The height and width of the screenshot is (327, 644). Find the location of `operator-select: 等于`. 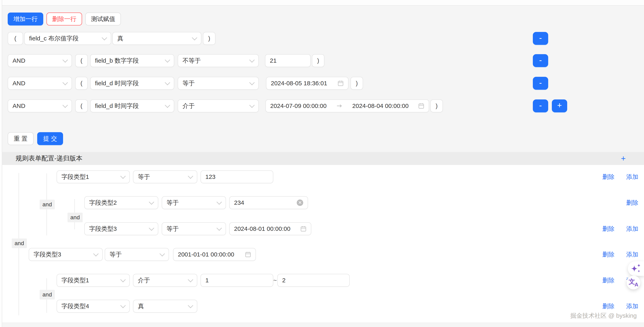

operator-select: 等于 is located at coordinates (218, 83).